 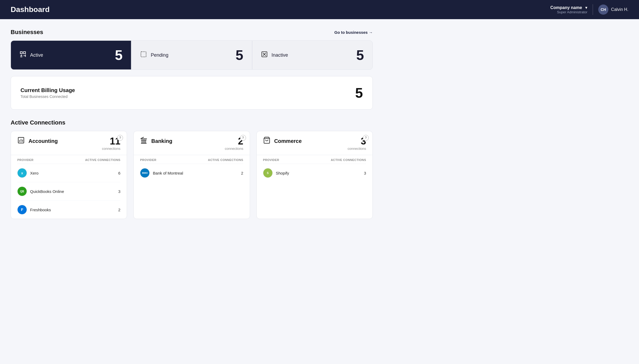 I want to click on conn-card-accounting: Accounting 11 connections ? PROVIDER ACT…, so click(x=69, y=175).